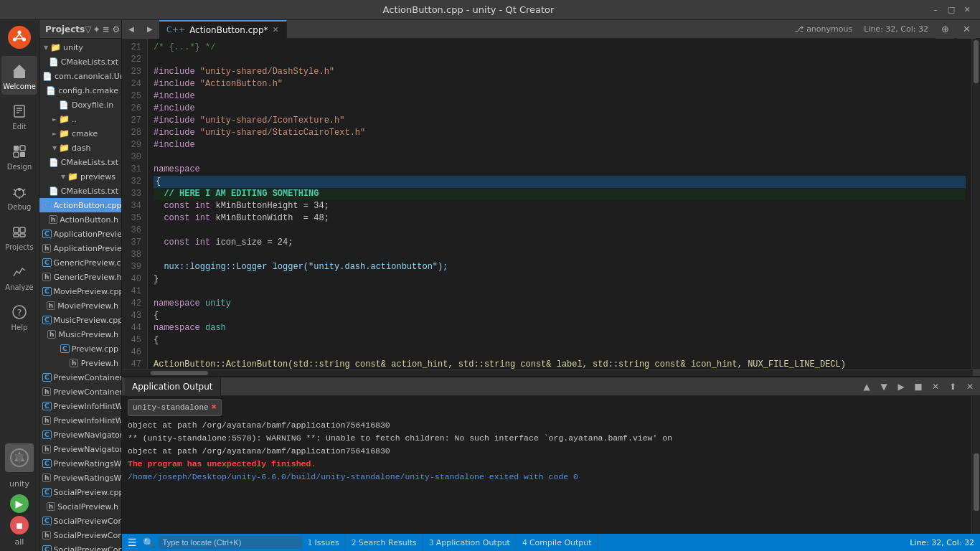 This screenshot has height=551, width=980. Describe the element at coordinates (80, 248) in the screenshot. I see `tree-item-applicationpreview-h: h ApplicationPreview.h` at that location.